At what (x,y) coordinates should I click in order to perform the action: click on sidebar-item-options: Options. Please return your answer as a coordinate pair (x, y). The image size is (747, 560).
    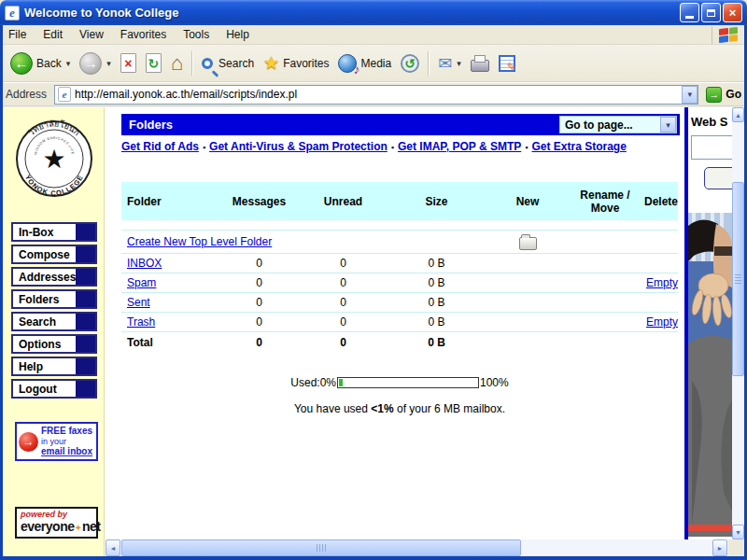
    Looking at the image, I should click on (54, 343).